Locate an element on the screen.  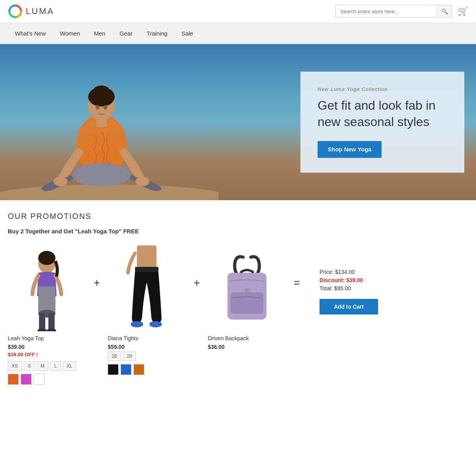
color-purple is located at coordinates (26, 379).